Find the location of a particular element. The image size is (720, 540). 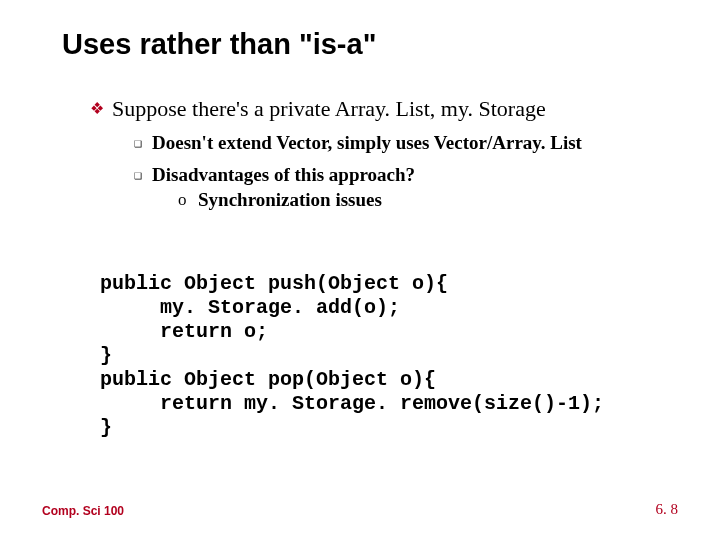

bullet-level2: ❑ Disadvantages of this approach? is located at coordinates (407, 175).